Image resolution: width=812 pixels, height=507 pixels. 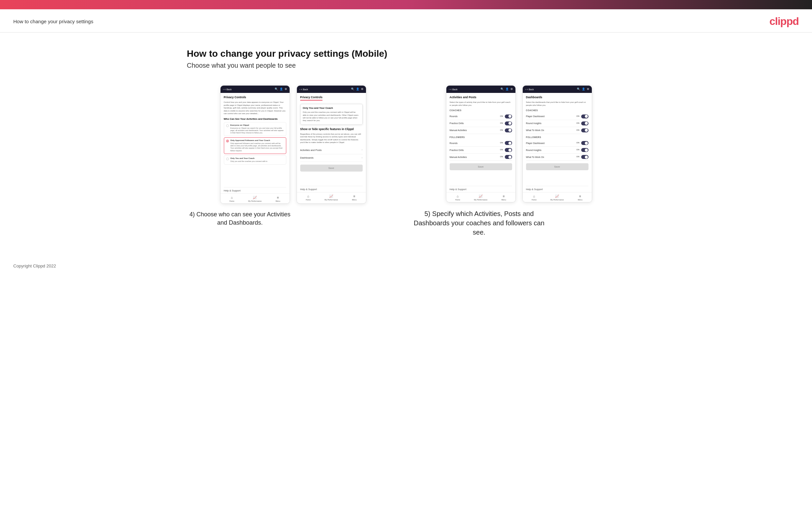 What do you see at coordinates (519, 144) in the screenshot?
I see `right-screenshots: ‹ < Back 🔍 👤 ⚙ Activities and Posts Sele…` at bounding box center [519, 144].